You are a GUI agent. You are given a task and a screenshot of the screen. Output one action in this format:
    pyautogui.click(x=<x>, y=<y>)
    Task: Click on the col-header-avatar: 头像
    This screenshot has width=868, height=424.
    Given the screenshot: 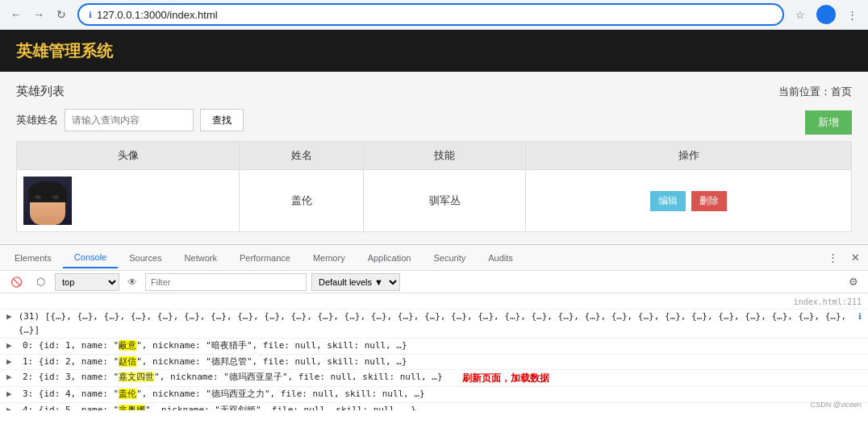 What is the action you would take?
    pyautogui.click(x=128, y=156)
    